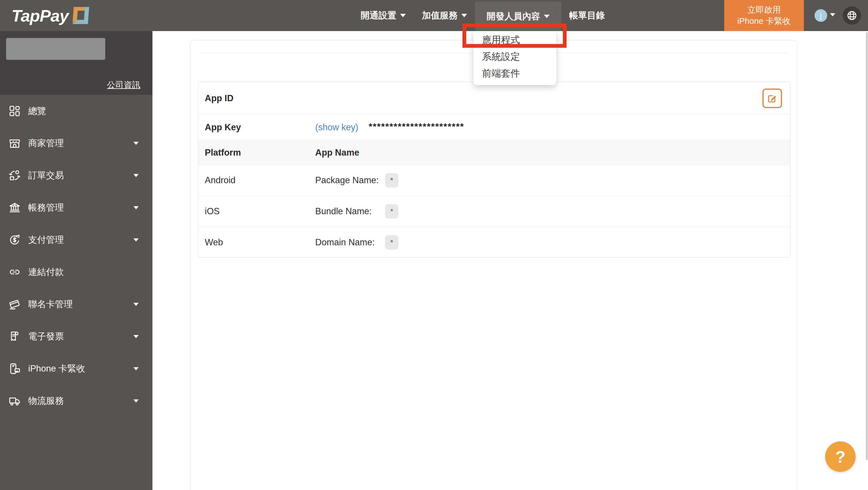 Image resolution: width=868 pixels, height=490 pixels. I want to click on main-nav-menu: 開通設置 加值服務 開發人員內容 帳單目錄, so click(483, 16).